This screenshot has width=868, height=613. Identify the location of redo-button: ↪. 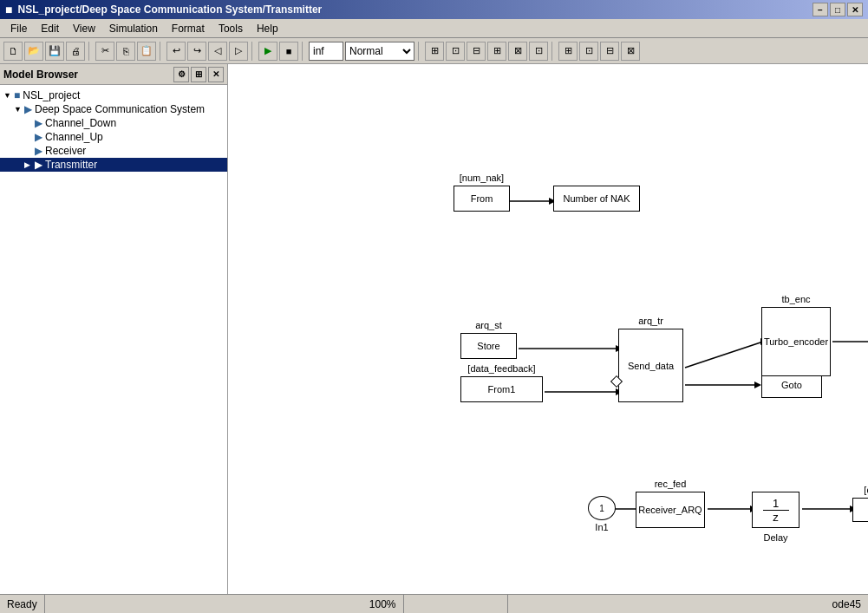
(197, 51).